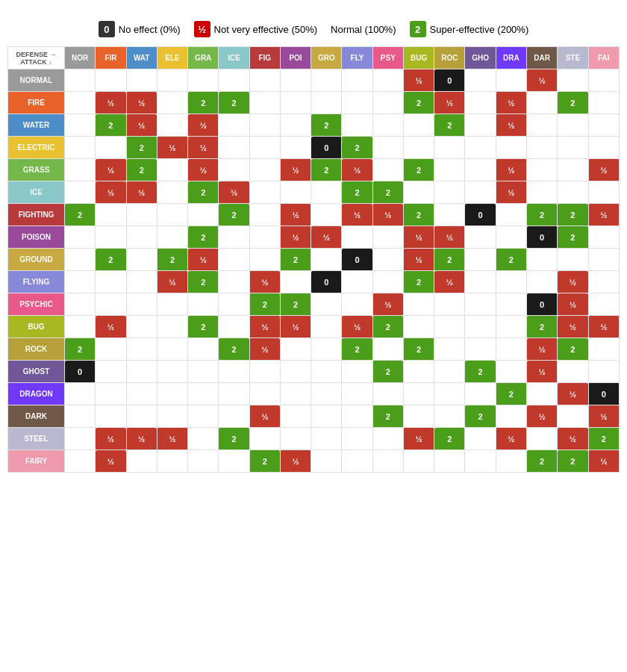 Image resolution: width=627 pixels, height=672 pixels. Describe the element at coordinates (142, 58) in the screenshot. I see `col-header-wat: WAT` at that location.